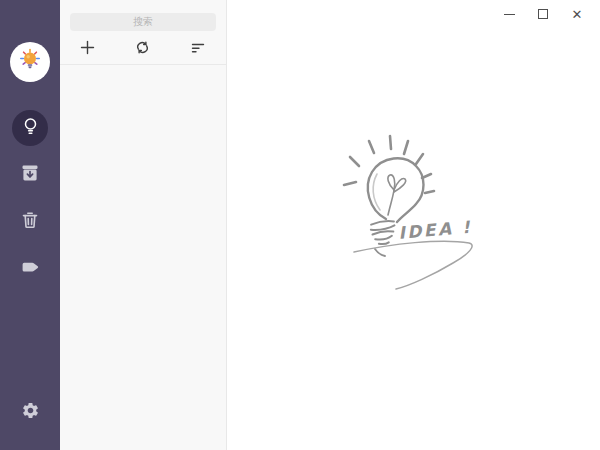  Describe the element at coordinates (30, 175) in the screenshot. I see `archive-icon` at that location.